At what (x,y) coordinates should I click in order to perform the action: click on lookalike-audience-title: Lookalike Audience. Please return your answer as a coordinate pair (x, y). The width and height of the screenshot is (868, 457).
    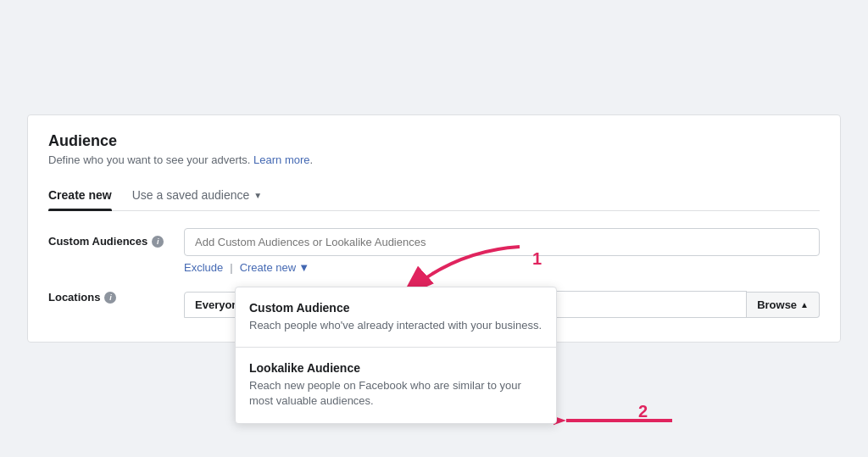
    Looking at the image, I should click on (396, 368).